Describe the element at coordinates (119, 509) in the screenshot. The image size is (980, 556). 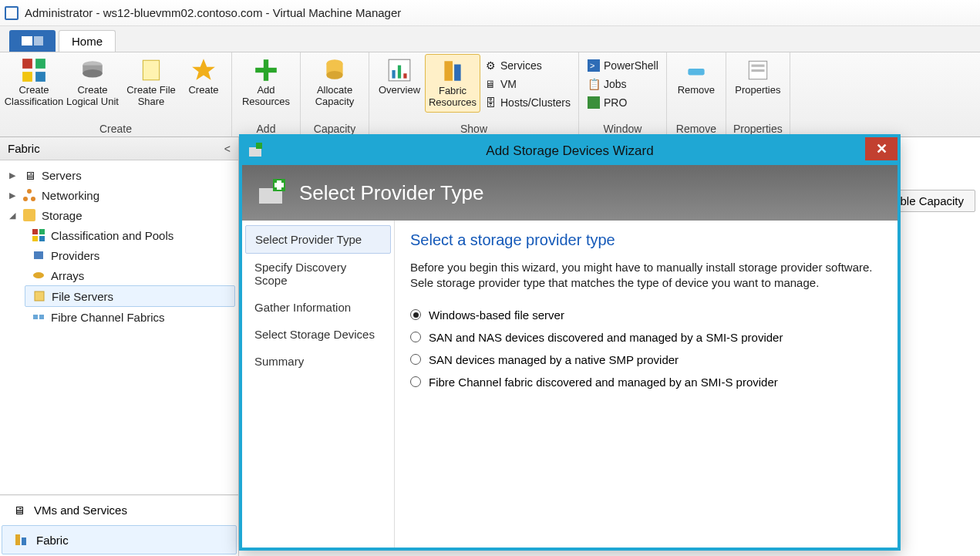
I see `workspace-vms: 🖥 VMs and Services` at that location.